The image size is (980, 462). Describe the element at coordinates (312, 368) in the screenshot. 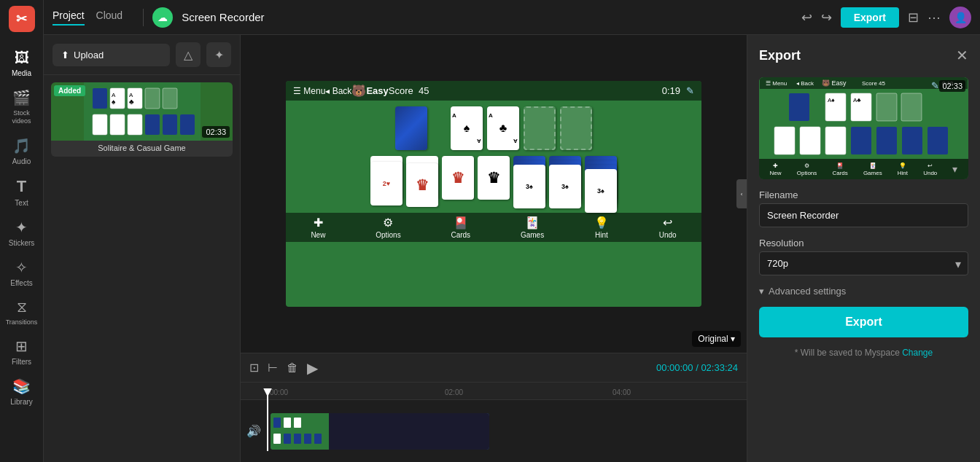

I see `play-button: ▶` at that location.